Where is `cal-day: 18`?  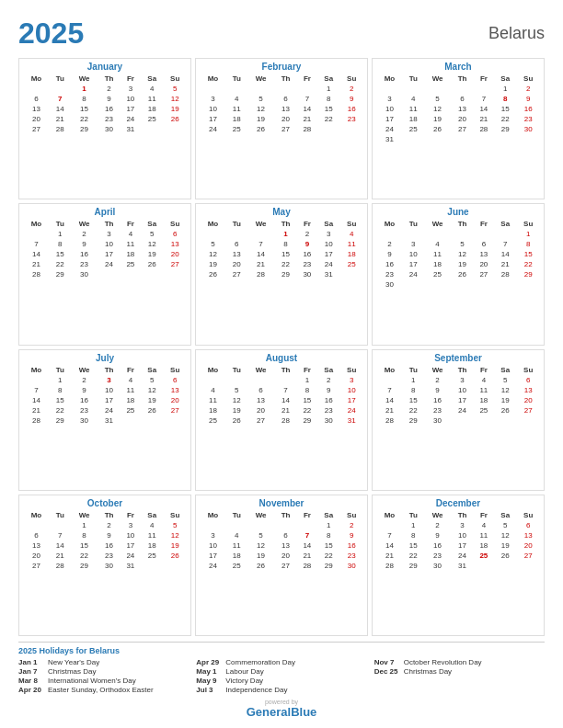
cal-day: 18 is located at coordinates (414, 119).